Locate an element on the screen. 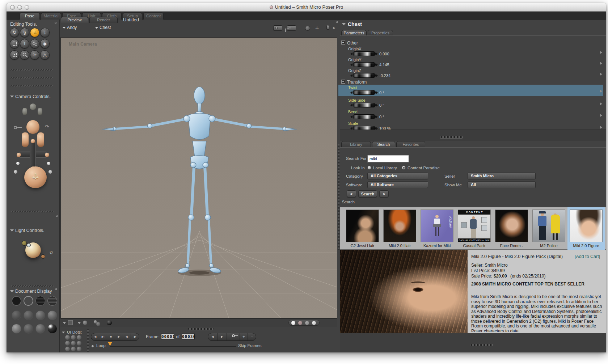 Image resolution: width=608 pixels, height=364 pixels. ui-dots-grid is located at coordinates (74, 344).